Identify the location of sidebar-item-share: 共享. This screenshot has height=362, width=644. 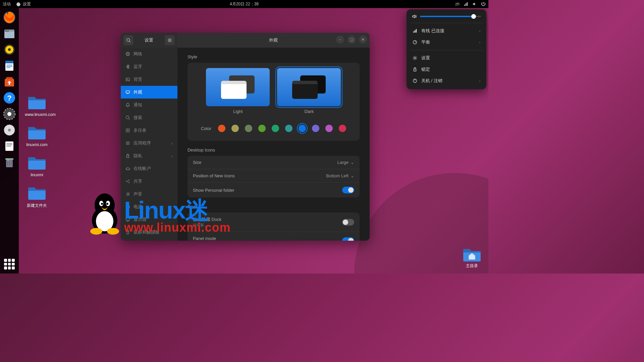
(149, 181).